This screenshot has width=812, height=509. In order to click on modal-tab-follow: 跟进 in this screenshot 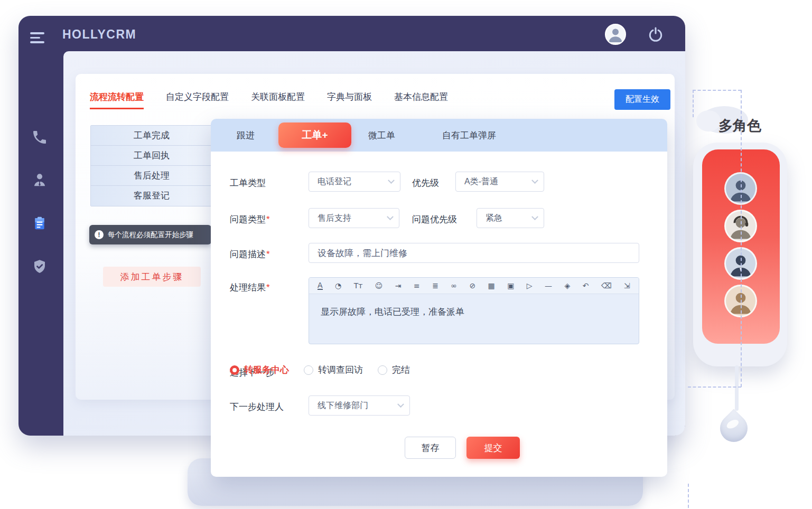, I will do `click(246, 135)`.